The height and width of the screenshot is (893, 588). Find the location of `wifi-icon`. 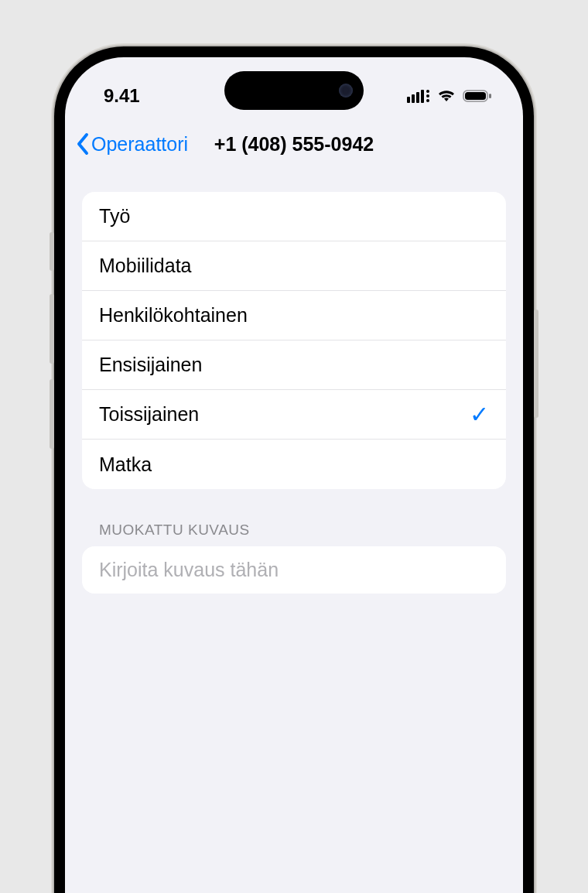

wifi-icon is located at coordinates (446, 96).